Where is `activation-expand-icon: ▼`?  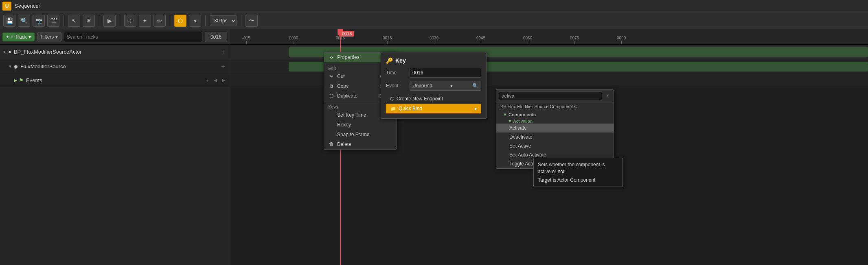 activation-expand-icon: ▼ is located at coordinates (510, 121).